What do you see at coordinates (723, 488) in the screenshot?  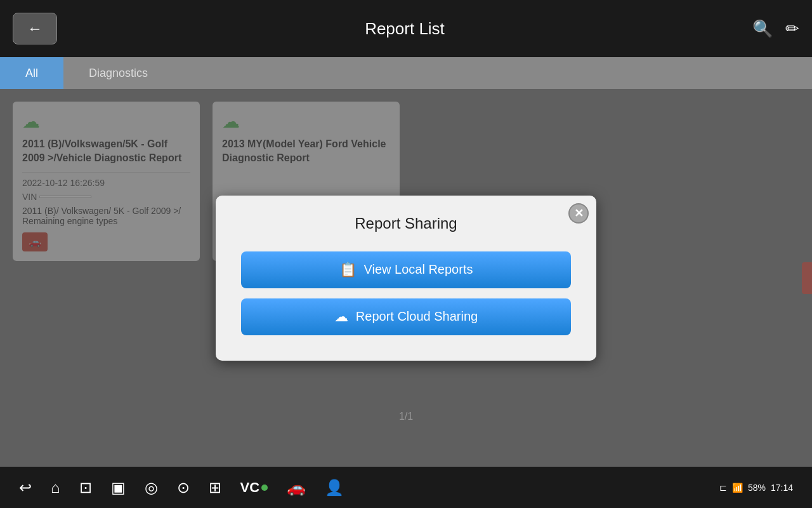 I see `cast-icon: ⊏` at bounding box center [723, 488].